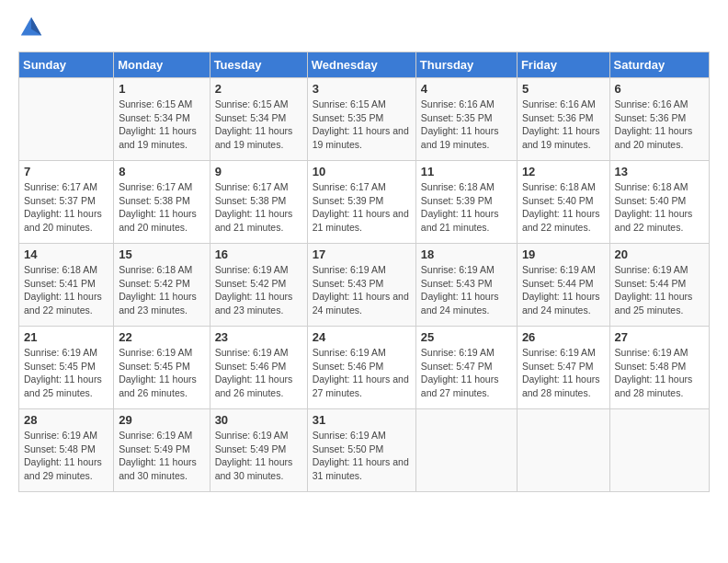  I want to click on calendar-week-row: 14Sunrise: 6:18 AMSunset: 5:41 PMDayligh…, so click(364, 285).